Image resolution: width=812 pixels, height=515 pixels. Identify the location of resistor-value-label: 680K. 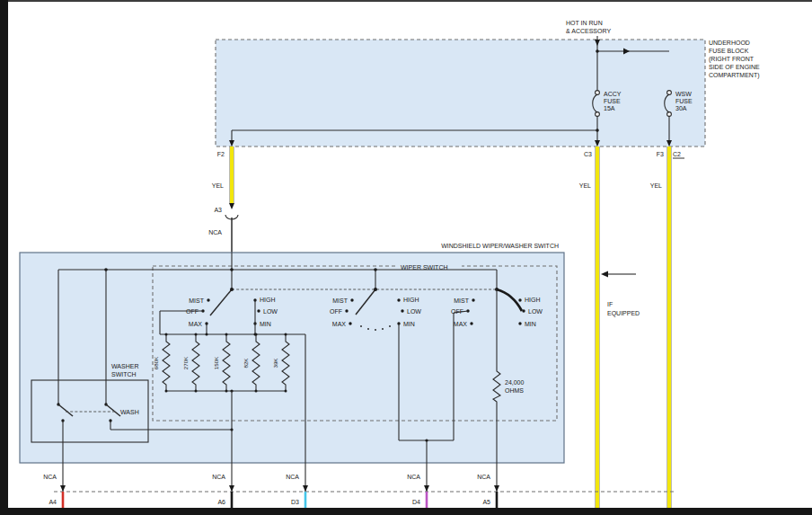
(156, 363).